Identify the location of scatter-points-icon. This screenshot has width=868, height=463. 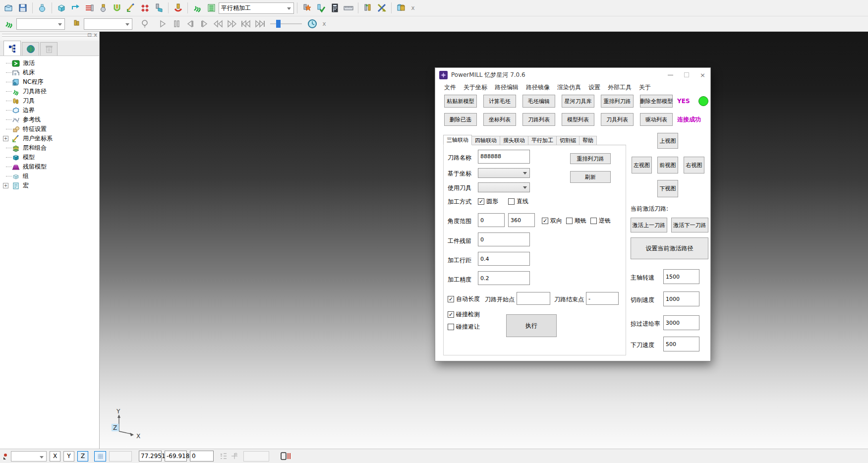
(145, 8).